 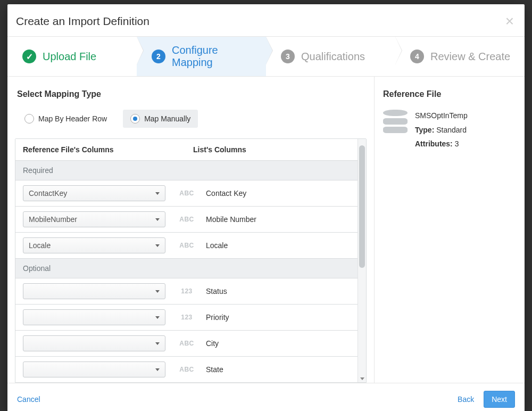 I want to click on reference-file-title: Reference File, so click(x=450, y=94).